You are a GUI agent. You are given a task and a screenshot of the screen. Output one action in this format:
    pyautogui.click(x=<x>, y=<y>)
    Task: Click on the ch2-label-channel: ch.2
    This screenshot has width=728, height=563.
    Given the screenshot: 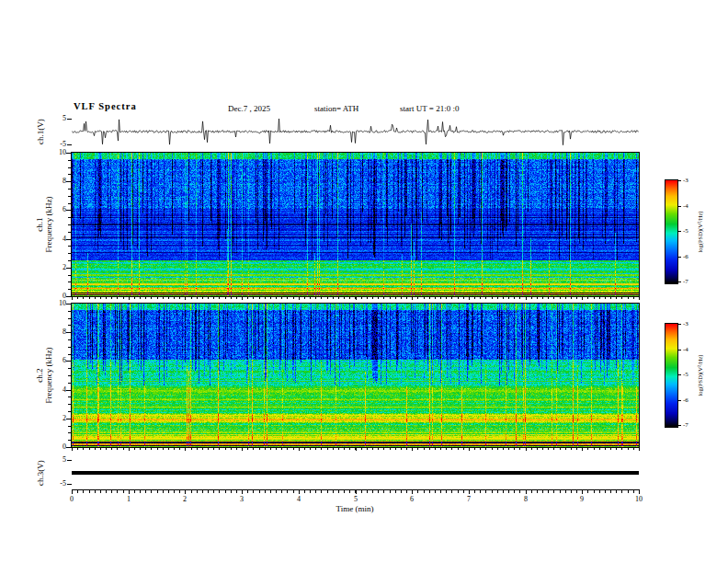 What is the action you would take?
    pyautogui.click(x=40, y=375)
    